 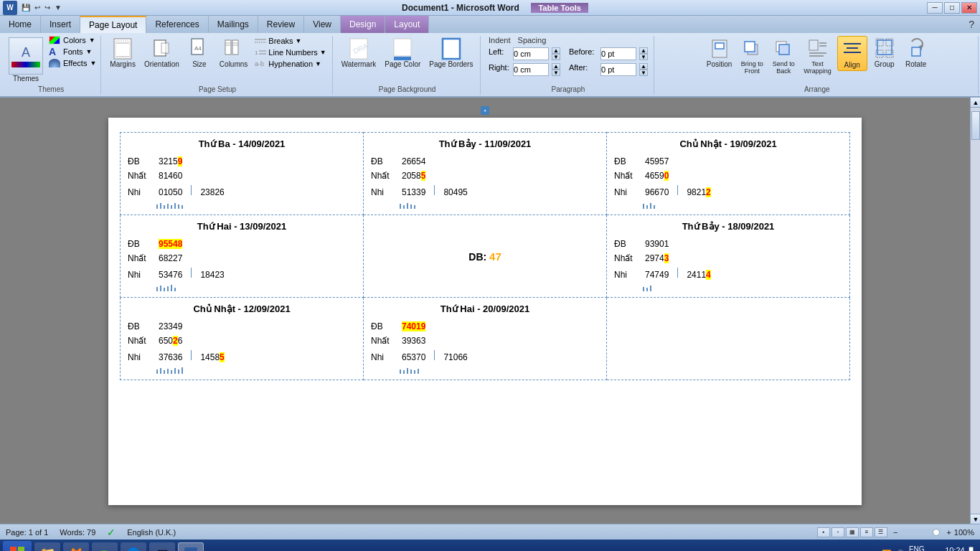 What do you see at coordinates (171, 341) in the screenshot?
I see `chu-nhat-12-nhat-value: 65026` at bounding box center [171, 341].